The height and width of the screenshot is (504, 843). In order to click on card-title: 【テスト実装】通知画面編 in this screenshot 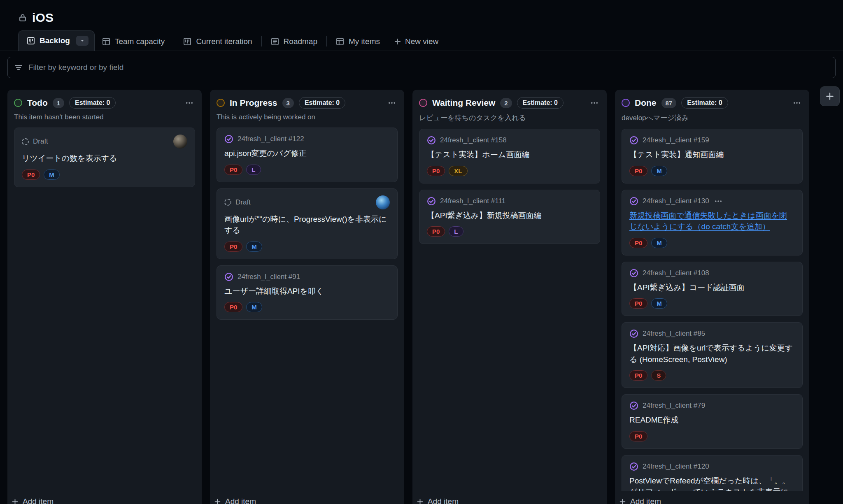, I will do `click(712, 155)`.